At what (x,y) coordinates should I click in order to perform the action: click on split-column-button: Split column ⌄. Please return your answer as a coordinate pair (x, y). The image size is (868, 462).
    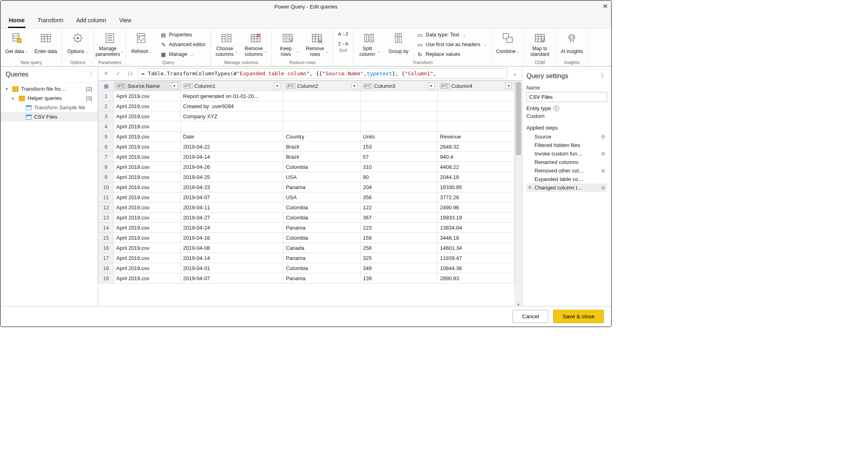
    Looking at the image, I should click on (369, 45).